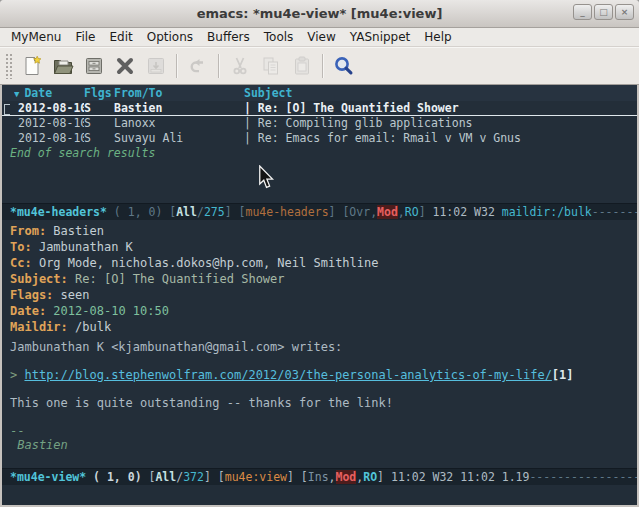  I want to click on column-header-flags: Flgs, so click(99, 93).